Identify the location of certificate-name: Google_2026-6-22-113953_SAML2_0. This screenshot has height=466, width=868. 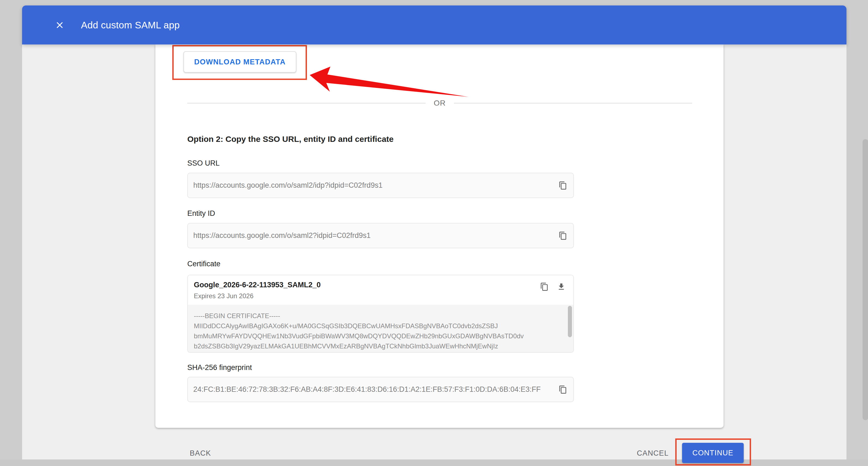
(257, 285).